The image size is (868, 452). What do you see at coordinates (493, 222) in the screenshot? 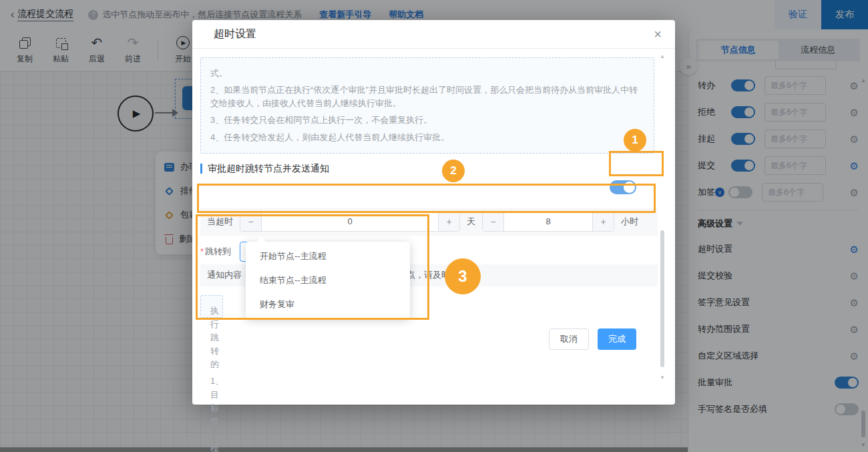
I see `minus-icon: −` at bounding box center [493, 222].